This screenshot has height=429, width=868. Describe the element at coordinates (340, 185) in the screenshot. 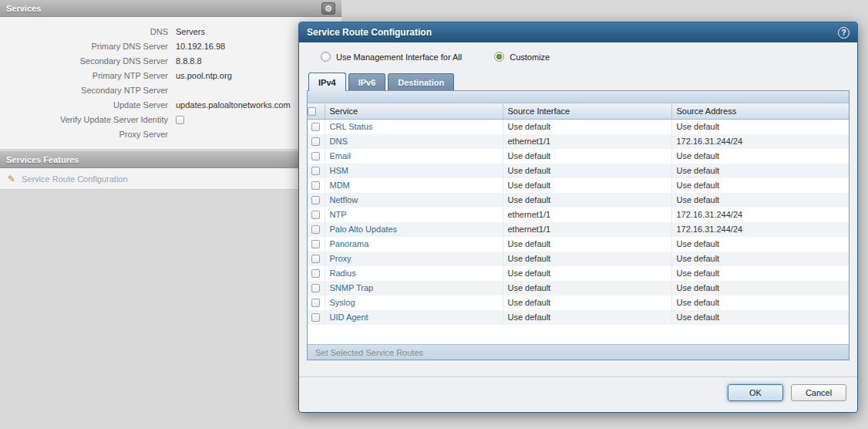

I see `service-link: MDM` at that location.